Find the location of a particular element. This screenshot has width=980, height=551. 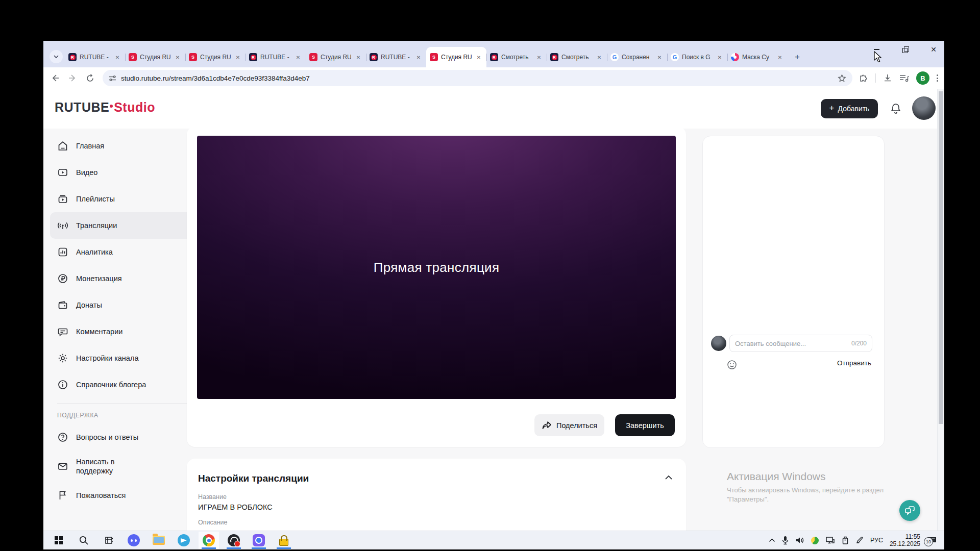

add-button: Добавить is located at coordinates (849, 109).